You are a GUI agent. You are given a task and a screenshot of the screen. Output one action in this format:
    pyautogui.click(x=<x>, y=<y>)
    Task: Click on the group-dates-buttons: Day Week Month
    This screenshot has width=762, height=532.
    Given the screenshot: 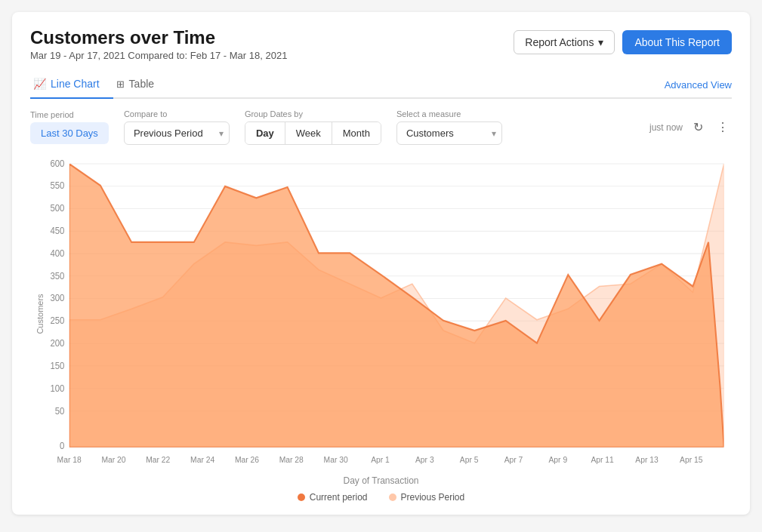 What is the action you would take?
    pyautogui.click(x=313, y=133)
    